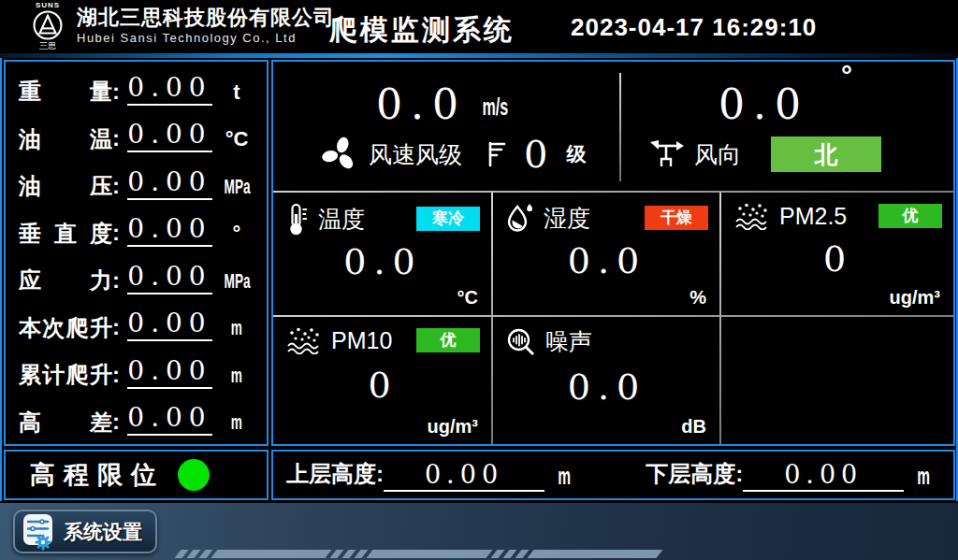 The height and width of the screenshot is (560, 958). What do you see at coordinates (206, 26) in the screenshot?
I see `company-name: 湖北三思科技股份有限公司 Hubei Sansi Technology Co.,…` at bounding box center [206, 26].